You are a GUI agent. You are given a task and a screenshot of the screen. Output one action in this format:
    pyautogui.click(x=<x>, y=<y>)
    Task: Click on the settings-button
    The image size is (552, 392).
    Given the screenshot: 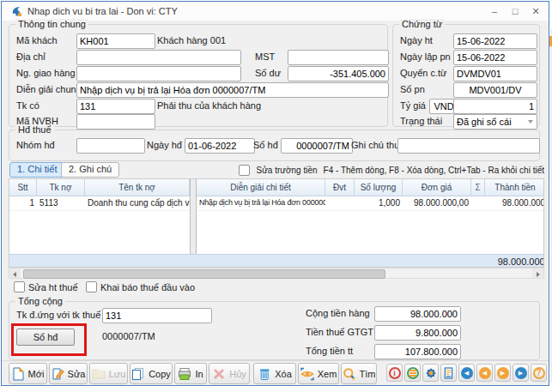 What is the action you would take?
    pyautogui.click(x=431, y=372)
    